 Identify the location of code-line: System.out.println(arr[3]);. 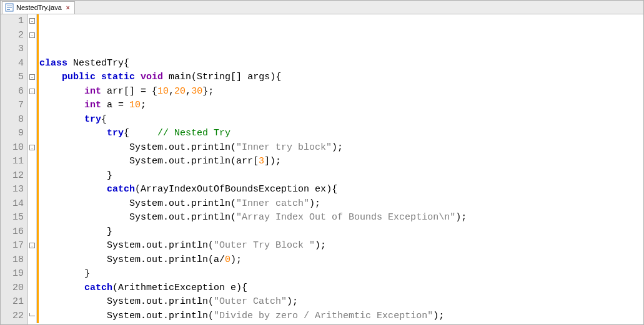
(341, 162).